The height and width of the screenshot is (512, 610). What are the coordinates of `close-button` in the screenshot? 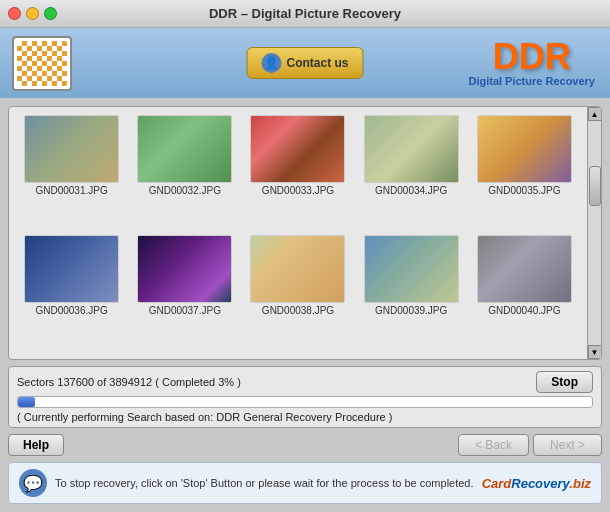 It's located at (14, 14).